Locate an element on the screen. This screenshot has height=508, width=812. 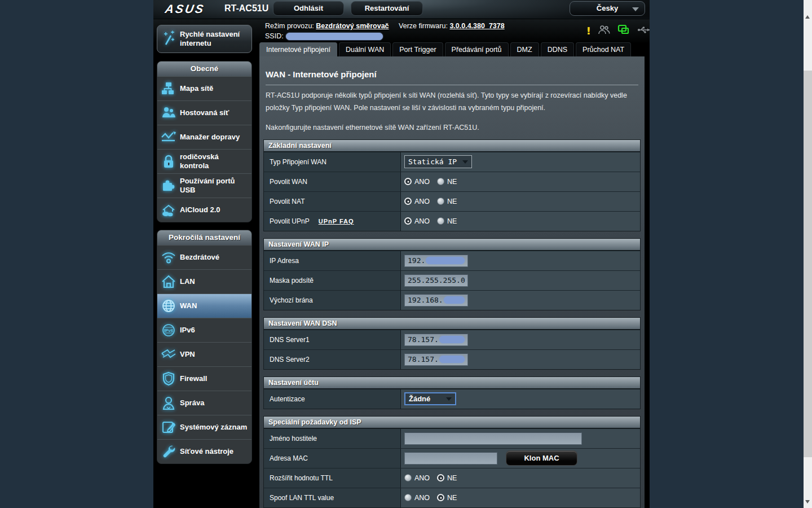
radio-no-label: NE is located at coordinates (452, 182).